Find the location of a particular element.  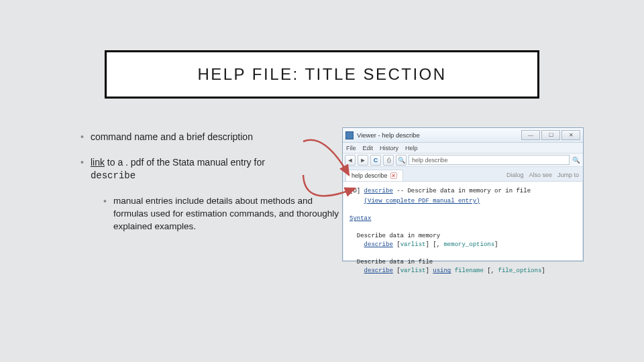

varlist-2: varlist is located at coordinates (413, 271).